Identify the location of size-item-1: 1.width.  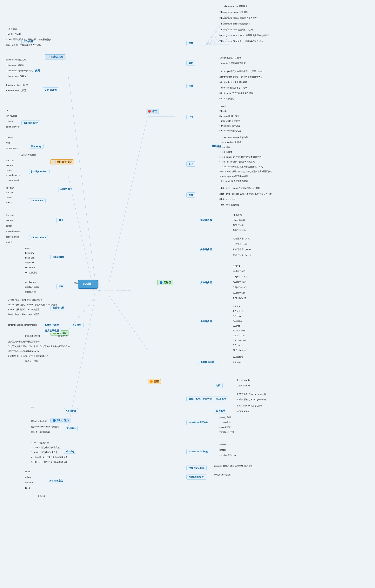
(223, 106).